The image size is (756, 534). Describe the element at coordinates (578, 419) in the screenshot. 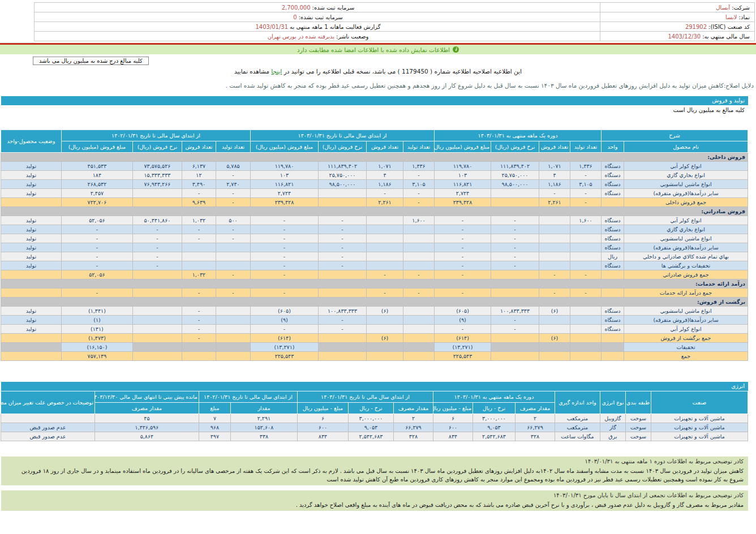

I see `table-cell: مترمکعب` at that location.